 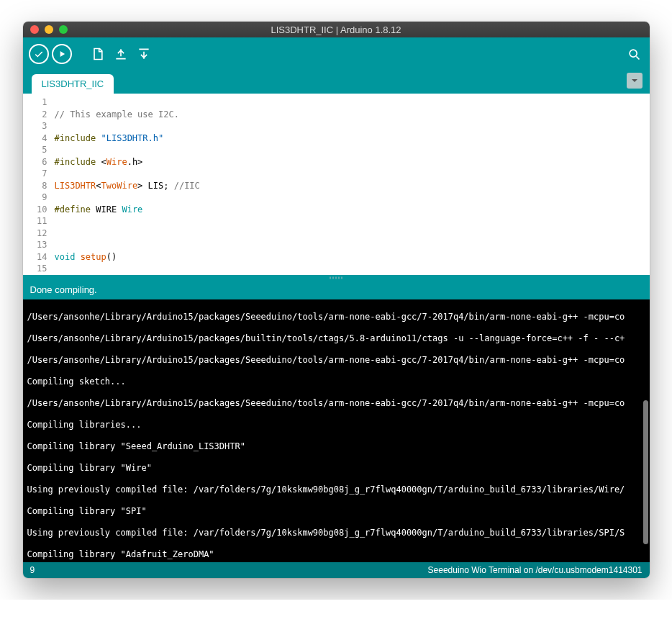 What do you see at coordinates (337, 30) in the screenshot?
I see `titlebar: LIS3DHTR_IIC | Arduino 1.8.12` at bounding box center [337, 30].